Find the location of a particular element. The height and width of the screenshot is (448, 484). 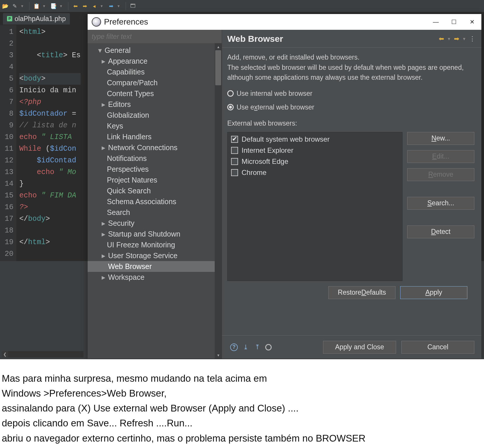

separator is located at coordinates (126, 6).